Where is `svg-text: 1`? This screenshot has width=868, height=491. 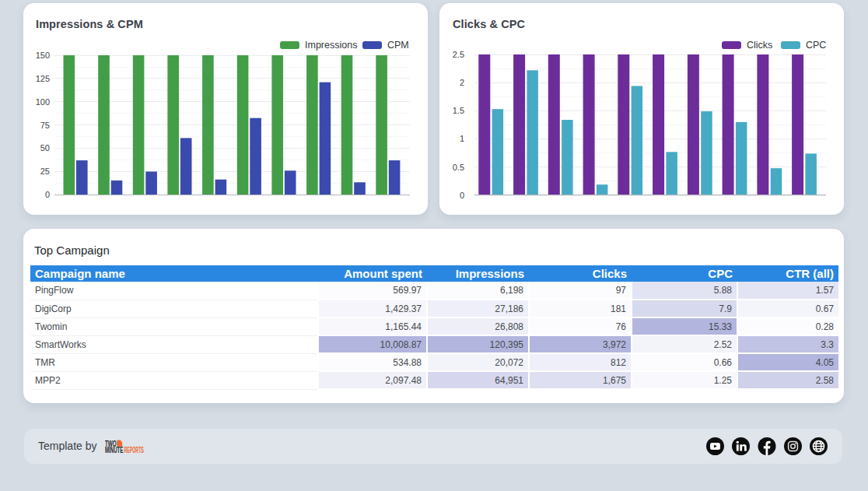
svg-text: 1 is located at coordinates (462, 139).